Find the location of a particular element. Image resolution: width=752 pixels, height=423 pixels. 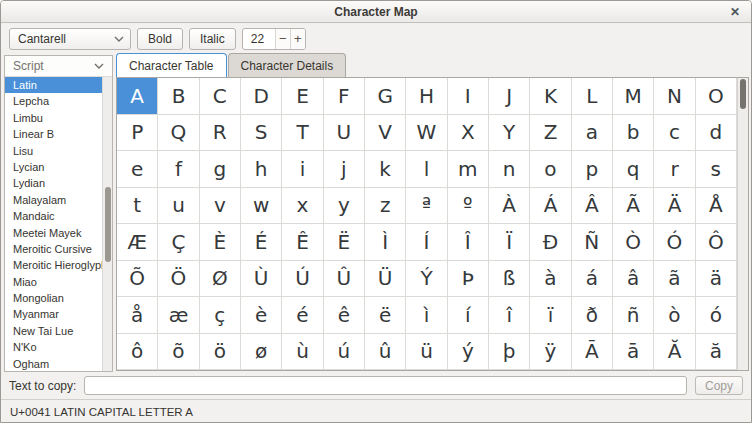

script-list-item: Lycian is located at coordinates (54, 167).